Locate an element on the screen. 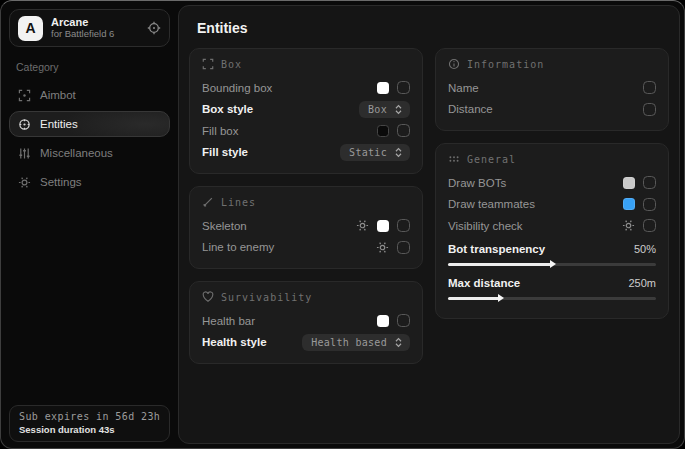  grid-dots-icon is located at coordinates (454, 159).